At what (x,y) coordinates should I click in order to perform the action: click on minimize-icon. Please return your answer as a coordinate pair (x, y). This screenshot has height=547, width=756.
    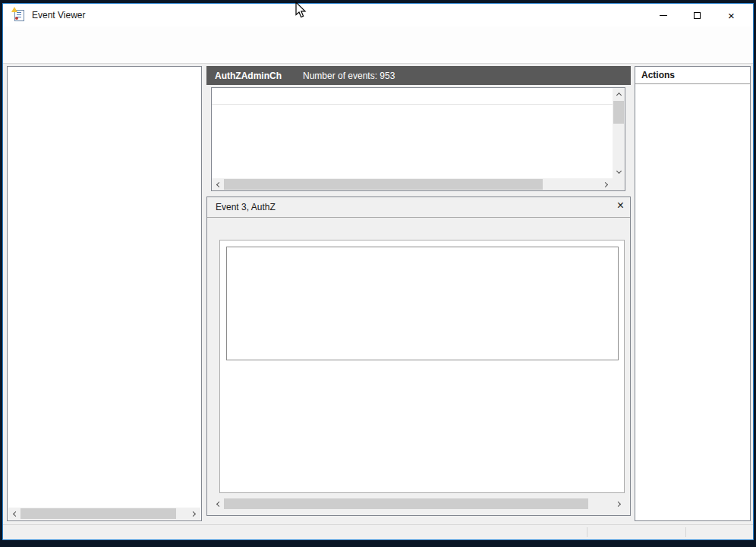
    Looking at the image, I should click on (663, 15).